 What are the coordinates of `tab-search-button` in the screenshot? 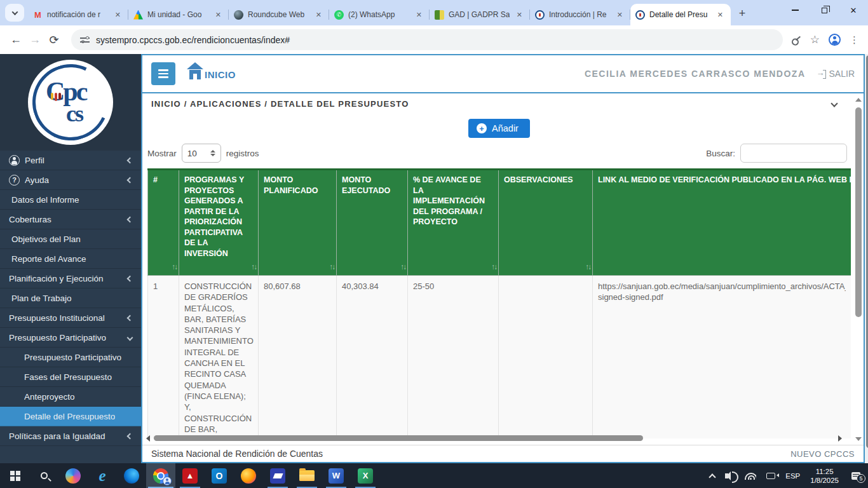 It's located at (15, 13).